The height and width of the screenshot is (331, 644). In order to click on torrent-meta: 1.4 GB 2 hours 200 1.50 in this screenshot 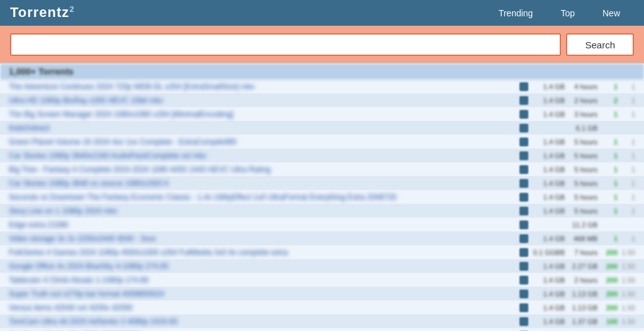, I will do `click(584, 280)`.